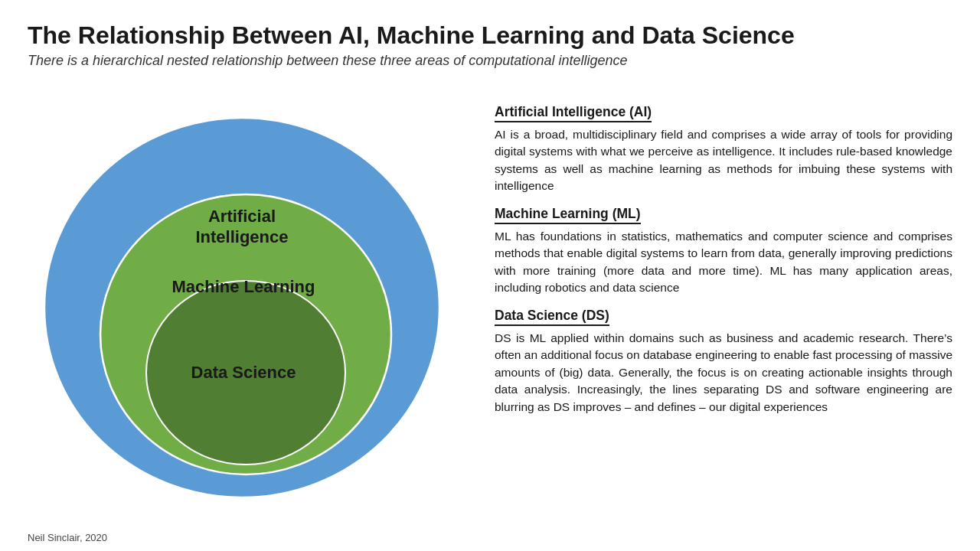 This screenshot has height=551, width=980. What do you see at coordinates (243, 286) in the screenshot?
I see `ml-label: Machine Learning` at bounding box center [243, 286].